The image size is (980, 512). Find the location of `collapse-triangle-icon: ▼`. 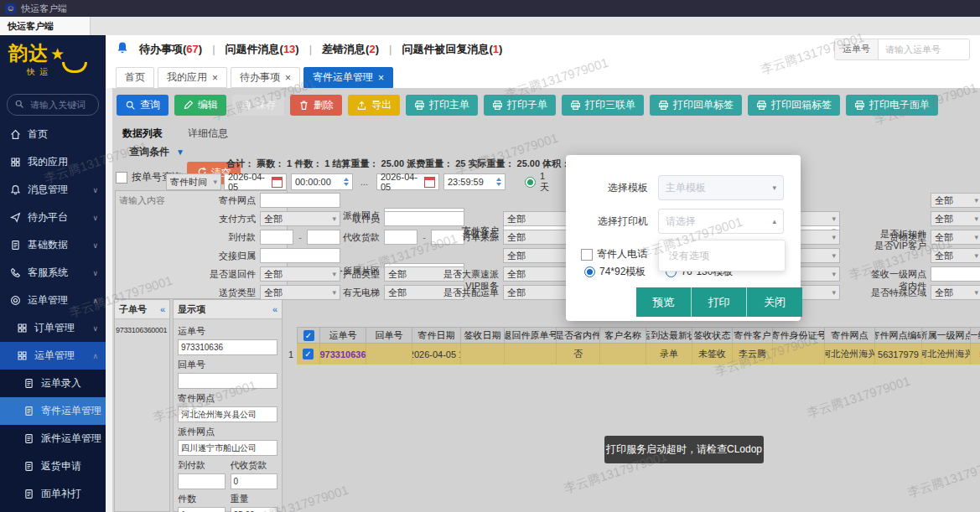

collapse-triangle-icon: ▼ is located at coordinates (180, 153).